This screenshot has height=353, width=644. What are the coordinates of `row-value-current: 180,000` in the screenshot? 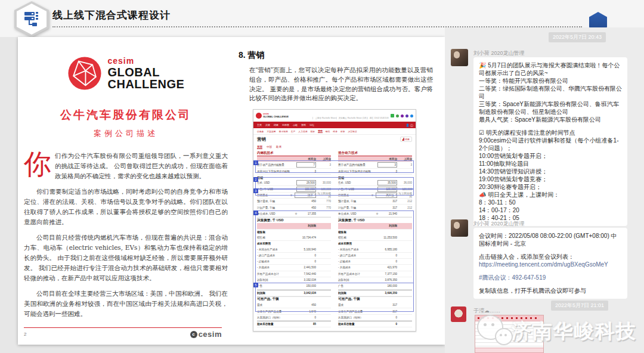 It's located at (388, 190).